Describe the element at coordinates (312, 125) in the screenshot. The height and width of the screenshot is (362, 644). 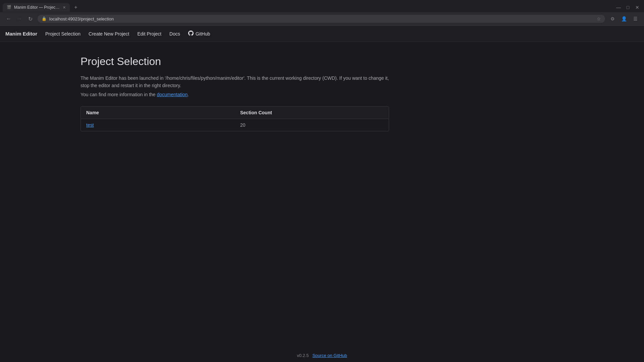
I see `table-cell-section-count: 20` at that location.